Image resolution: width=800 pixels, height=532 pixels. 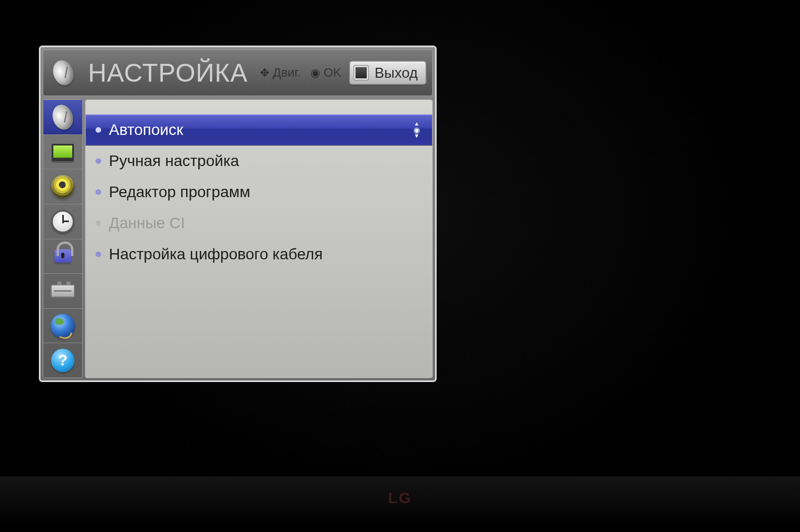 What do you see at coordinates (316, 73) in the screenshot?
I see `ok-icon: ◉` at bounding box center [316, 73].